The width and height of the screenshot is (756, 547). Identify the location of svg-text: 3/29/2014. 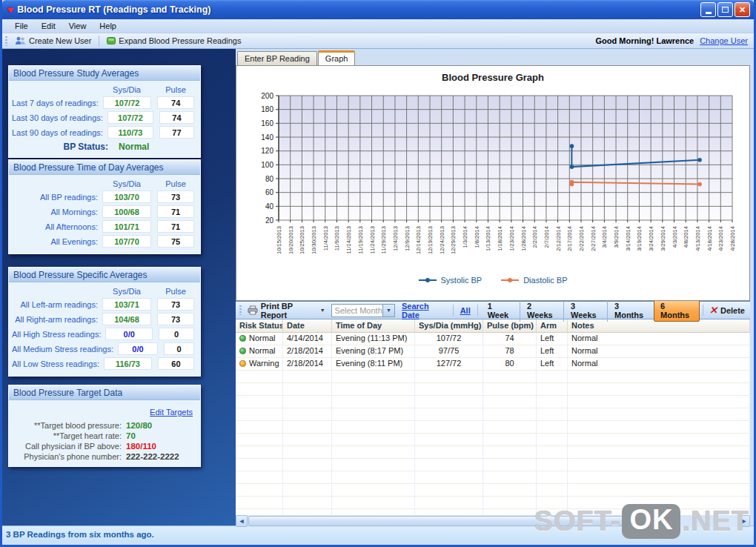
(663, 239).